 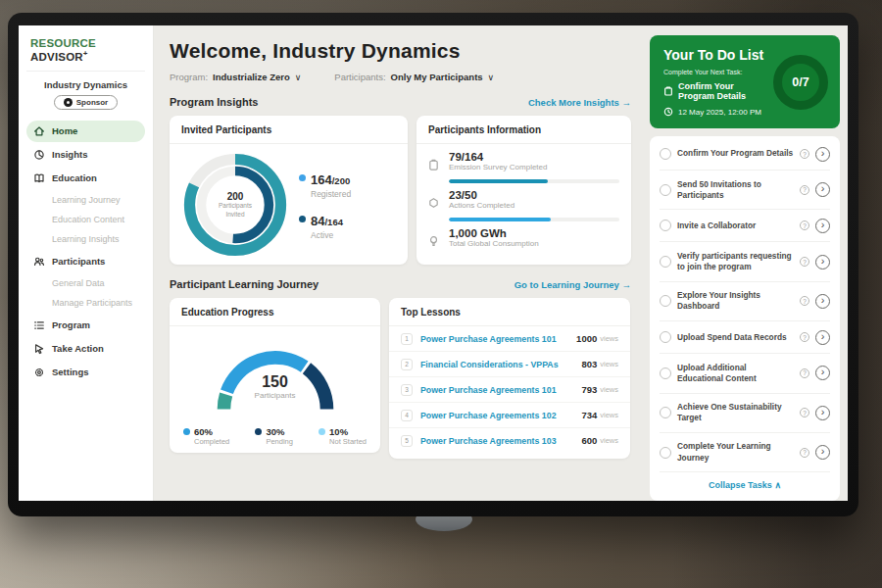 I want to click on sidebar: RESOURCE ADVISOR+ Industry Dynamics Spon…, so click(x=86, y=263).